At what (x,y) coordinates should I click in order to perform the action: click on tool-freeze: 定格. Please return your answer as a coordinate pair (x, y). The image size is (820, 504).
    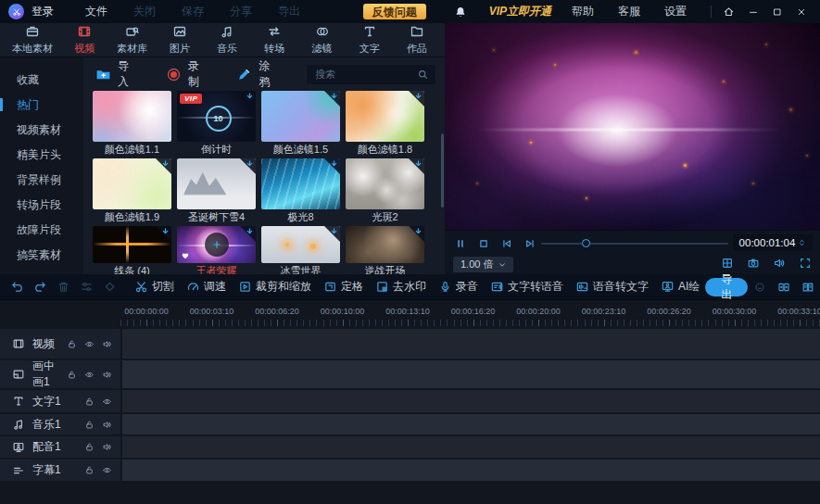
    Looking at the image, I should click on (343, 287).